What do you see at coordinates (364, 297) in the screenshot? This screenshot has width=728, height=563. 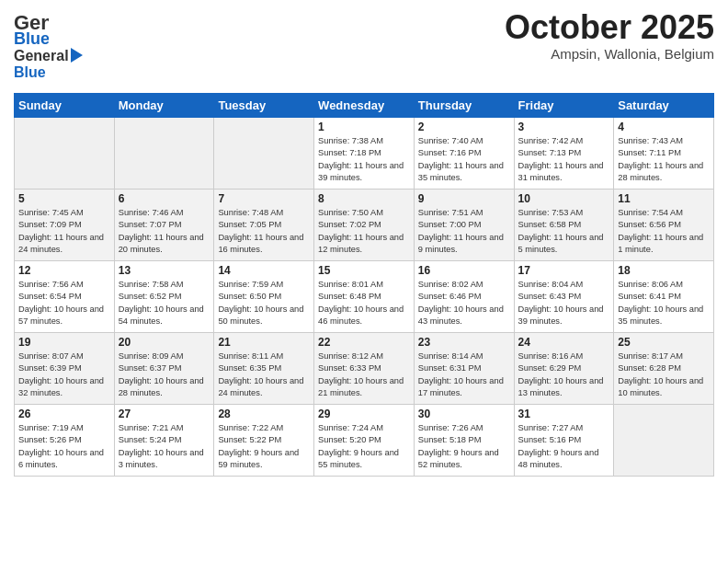 I see `calendar-cell: 15 Sunrise: 8:01 AMSunset: 6:48 PMDaylig…` at bounding box center [364, 297].